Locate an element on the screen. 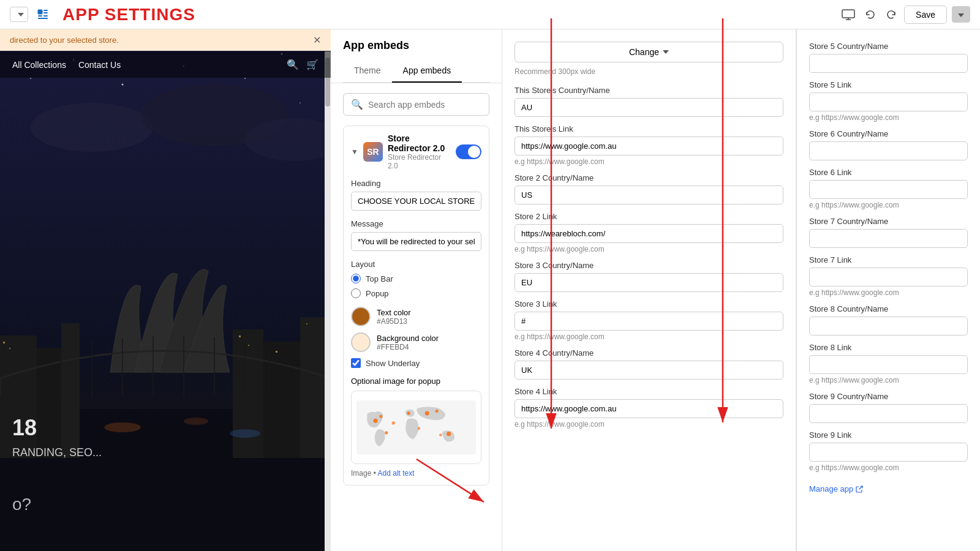 The height and width of the screenshot is (551, 980). grid-icon-btn is located at coordinates (43, 15).